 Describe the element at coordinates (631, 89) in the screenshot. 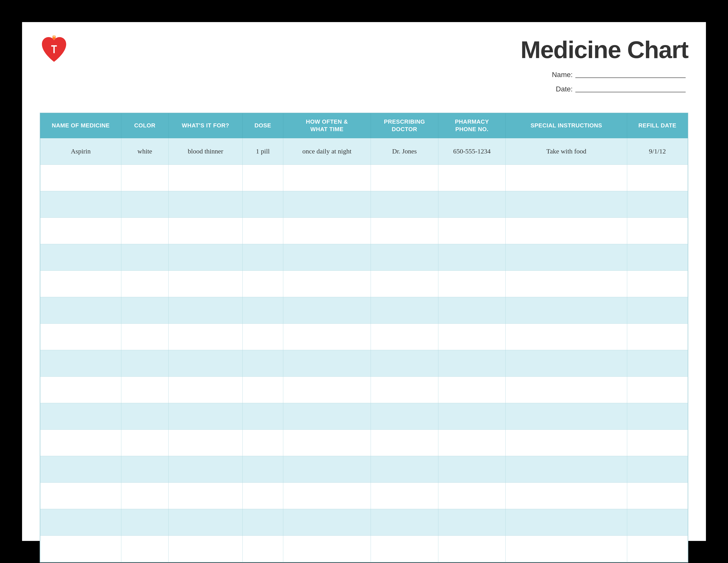

I see `date-underline` at that location.